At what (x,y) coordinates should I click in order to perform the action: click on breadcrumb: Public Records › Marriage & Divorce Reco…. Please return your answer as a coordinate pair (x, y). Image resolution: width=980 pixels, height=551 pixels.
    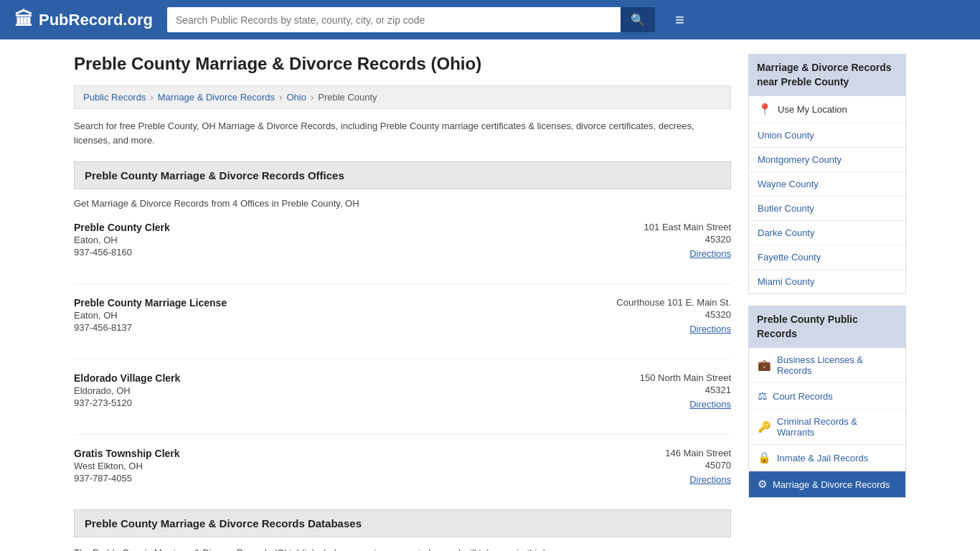
    Looking at the image, I should click on (402, 98).